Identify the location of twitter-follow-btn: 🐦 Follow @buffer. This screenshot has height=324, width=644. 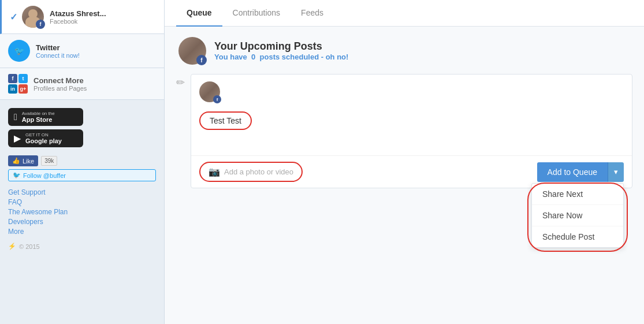
(82, 176).